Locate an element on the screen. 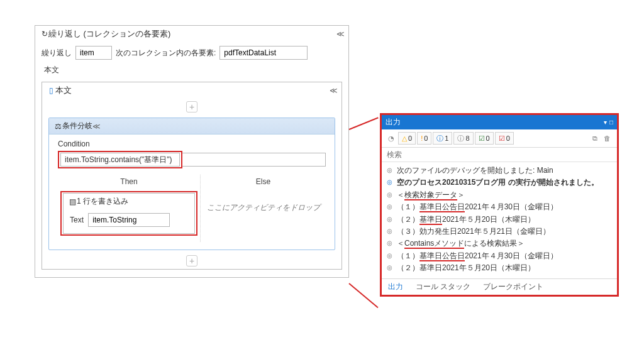 The height and width of the screenshot is (362, 644). highlight-box: item.ToString.contains("基準日") is located at coordinates (120, 160).